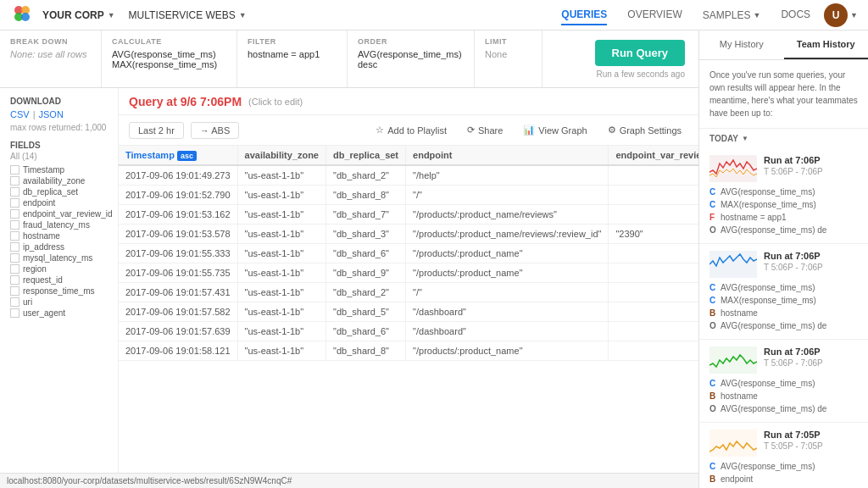  I want to click on breakdown-label: BREAK DOWN, so click(51, 42).